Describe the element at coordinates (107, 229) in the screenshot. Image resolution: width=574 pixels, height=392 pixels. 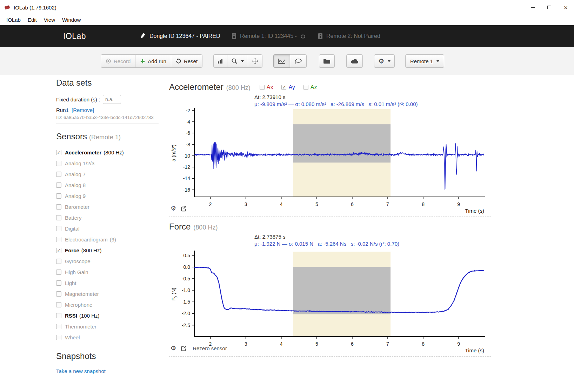
I see `sensor-row-digital: Digital` at that location.